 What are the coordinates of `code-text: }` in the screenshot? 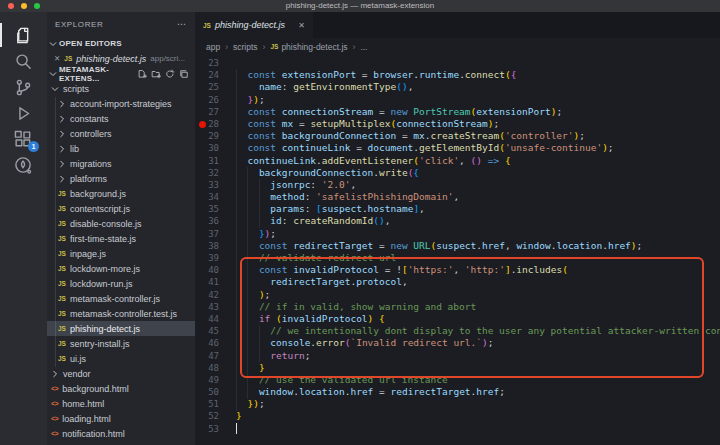 It's located at (238, 416).